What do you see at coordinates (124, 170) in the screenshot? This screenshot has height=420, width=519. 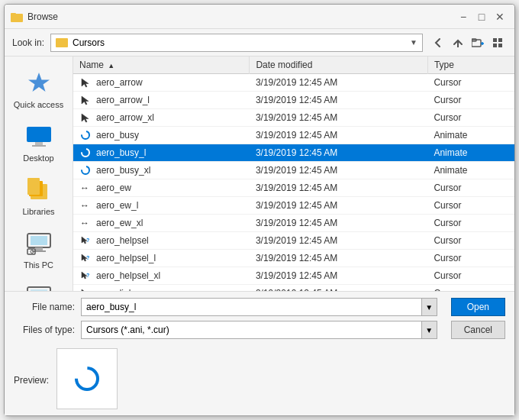 I see `file-name: aero_busy_xl` at bounding box center [124, 170].